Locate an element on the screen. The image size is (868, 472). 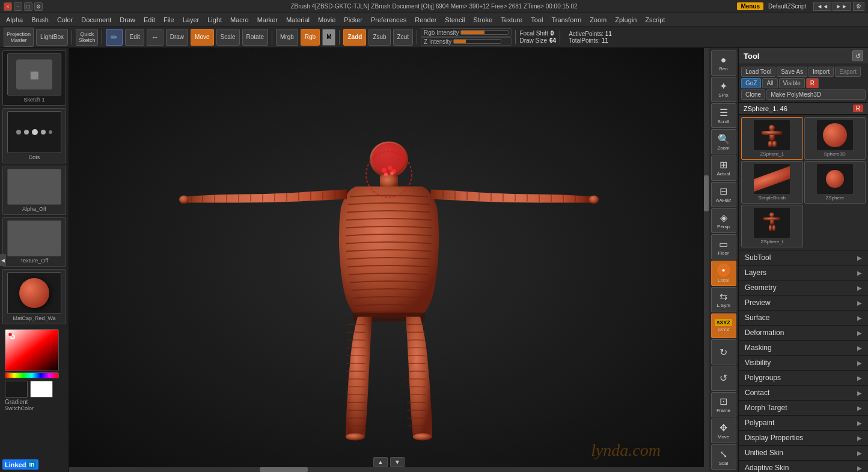
import-button: Import is located at coordinates (821, 72).